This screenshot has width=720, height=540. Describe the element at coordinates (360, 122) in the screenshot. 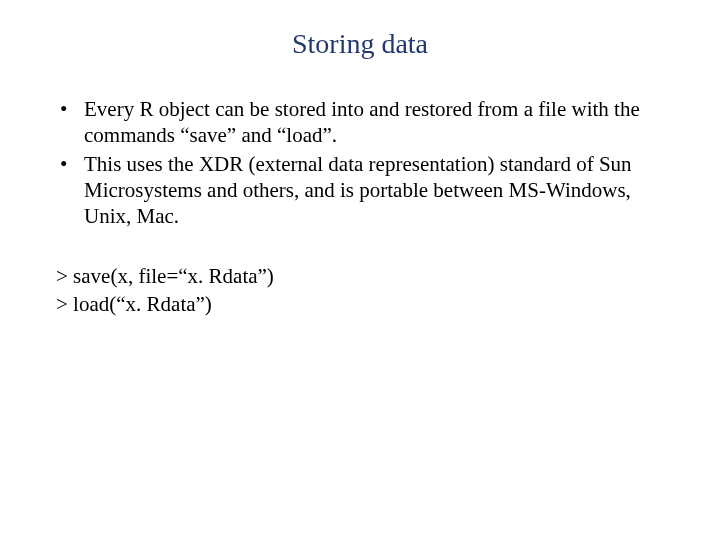

I see `list-item: Every R object can be stored into and re…` at that location.